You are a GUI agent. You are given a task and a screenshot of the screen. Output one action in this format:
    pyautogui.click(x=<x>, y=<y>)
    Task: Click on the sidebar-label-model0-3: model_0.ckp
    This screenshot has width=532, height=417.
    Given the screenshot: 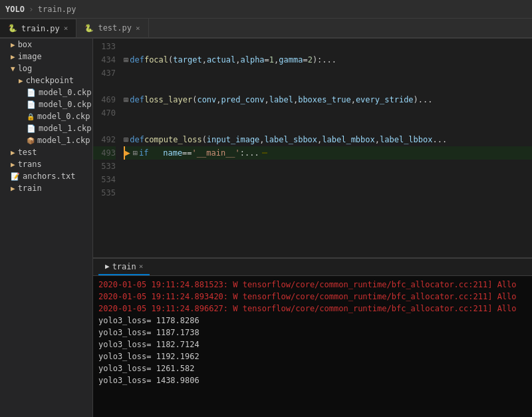 What is the action you would take?
    pyautogui.click(x=64, y=116)
    